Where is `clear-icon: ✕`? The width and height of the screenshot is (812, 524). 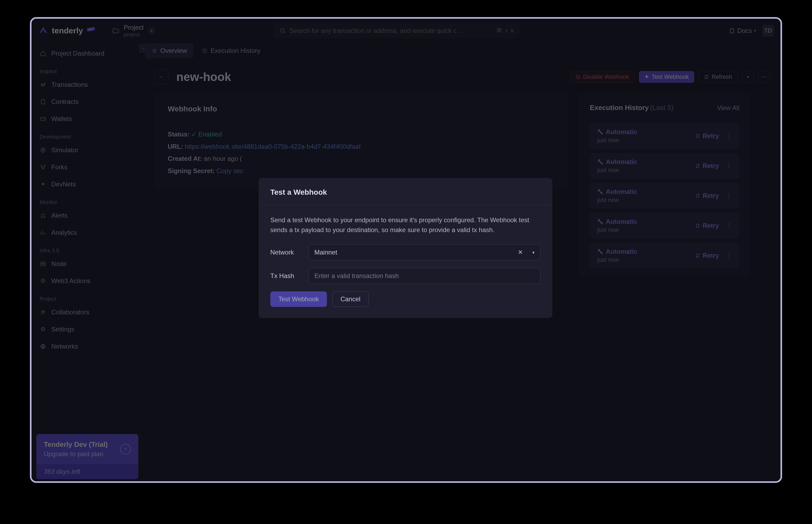 clear-icon: ✕ is located at coordinates (520, 252).